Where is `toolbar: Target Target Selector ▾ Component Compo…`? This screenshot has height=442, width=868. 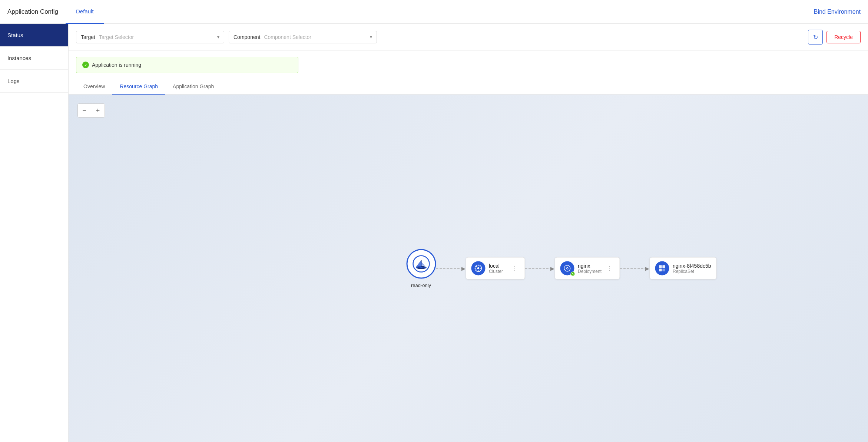
toolbar: Target Target Selector ▾ Component Compo… is located at coordinates (468, 37).